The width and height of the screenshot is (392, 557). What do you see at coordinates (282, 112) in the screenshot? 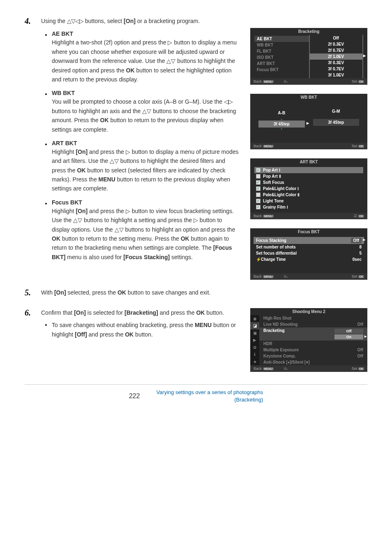
I see `axis-label: A-B` at bounding box center [282, 112].